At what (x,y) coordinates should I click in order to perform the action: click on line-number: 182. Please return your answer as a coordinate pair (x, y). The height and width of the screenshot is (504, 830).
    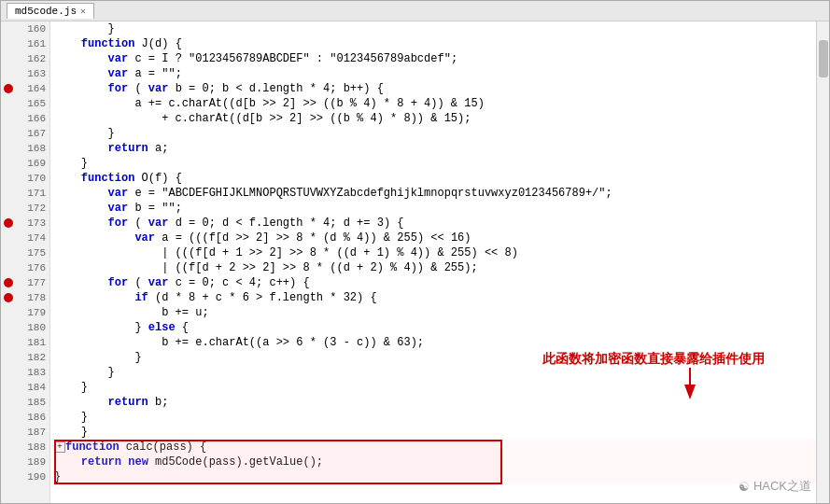
    Looking at the image, I should click on (33, 357).